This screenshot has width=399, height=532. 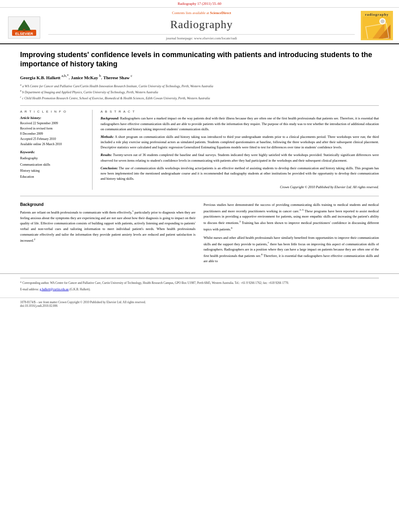 I want to click on author3: Therese Shaw, so click(x=117, y=77).